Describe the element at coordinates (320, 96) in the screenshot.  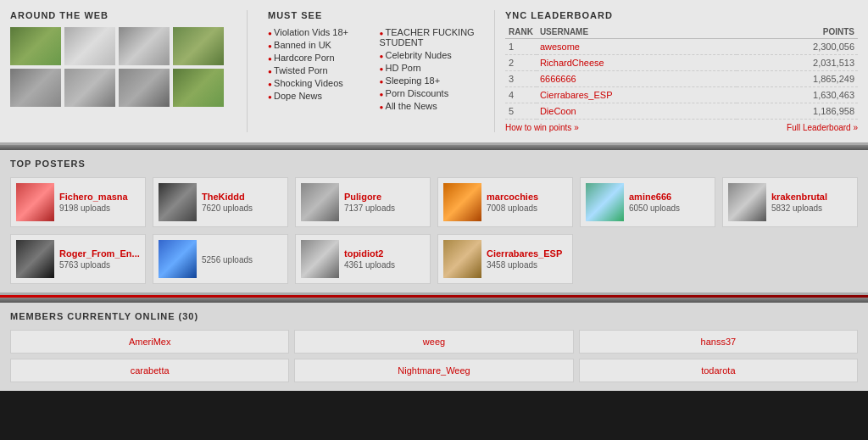
I see `list-item: Dope News` at that location.